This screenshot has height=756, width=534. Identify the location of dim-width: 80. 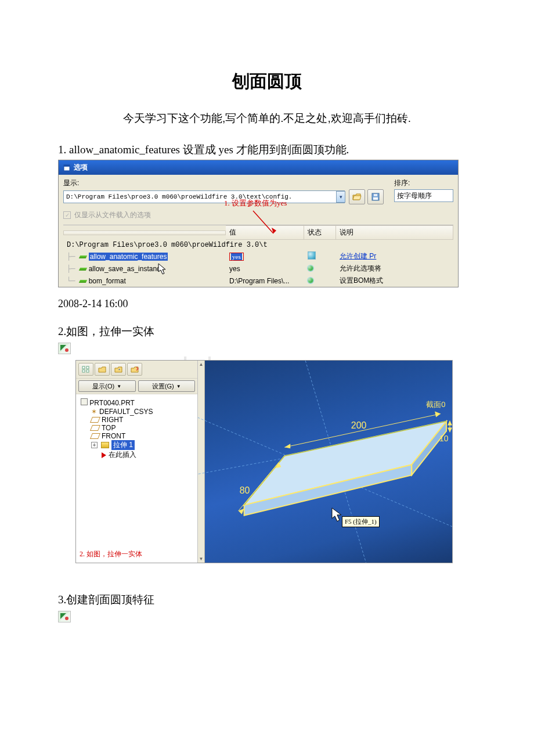
(245, 490).